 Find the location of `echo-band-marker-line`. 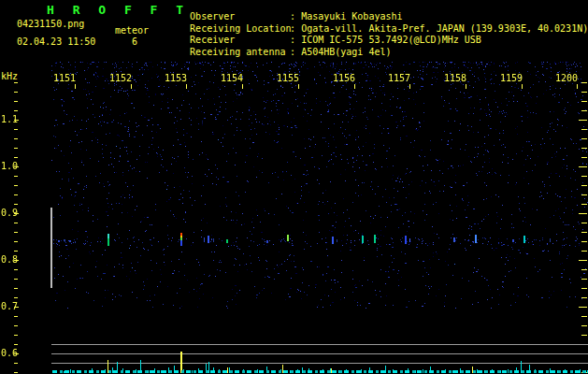

echo-band-marker-line is located at coordinates (51, 248).